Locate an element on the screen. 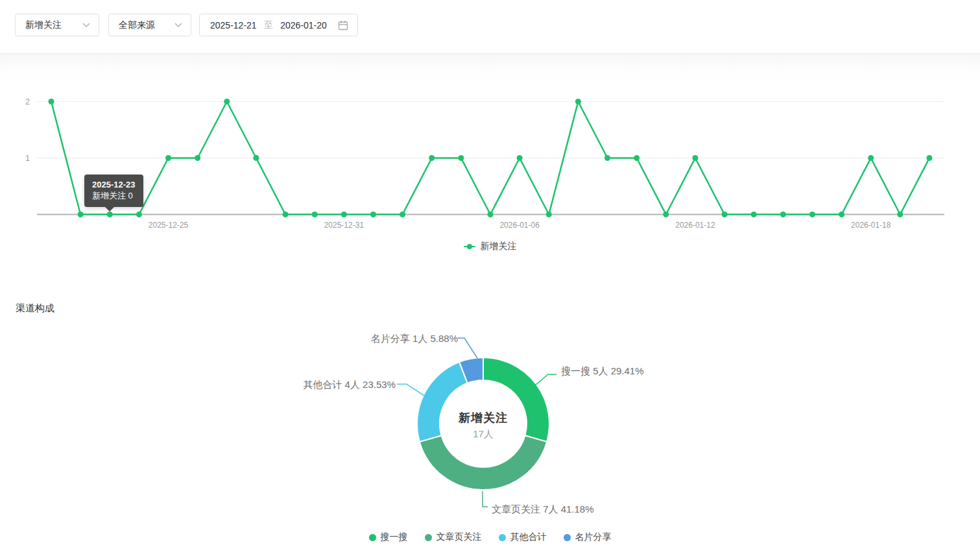  line-legend-label: 新增关注 is located at coordinates (499, 247).